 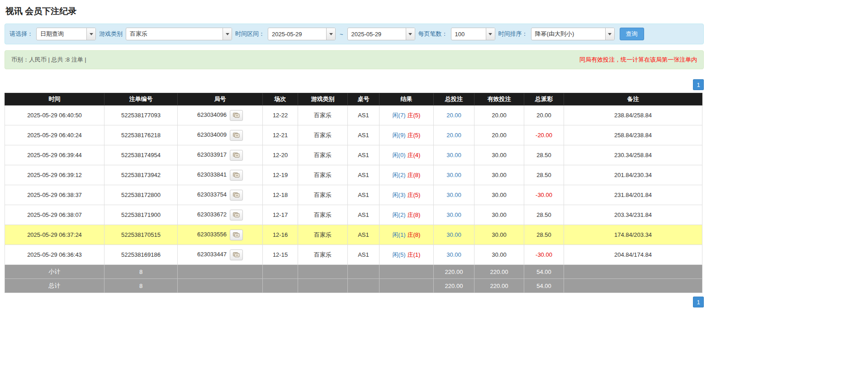 I want to click on cell-time: 2025-05-29 06:38:37, so click(x=55, y=195).